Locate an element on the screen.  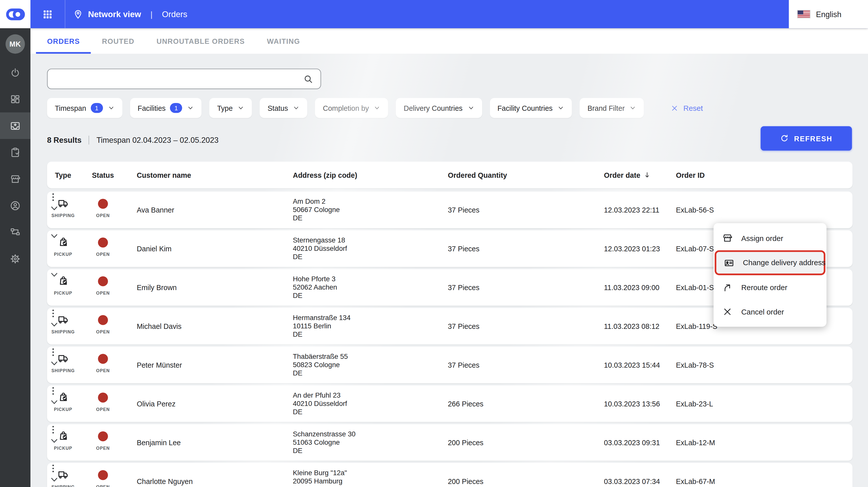
column-label: Order date is located at coordinates (622, 175).